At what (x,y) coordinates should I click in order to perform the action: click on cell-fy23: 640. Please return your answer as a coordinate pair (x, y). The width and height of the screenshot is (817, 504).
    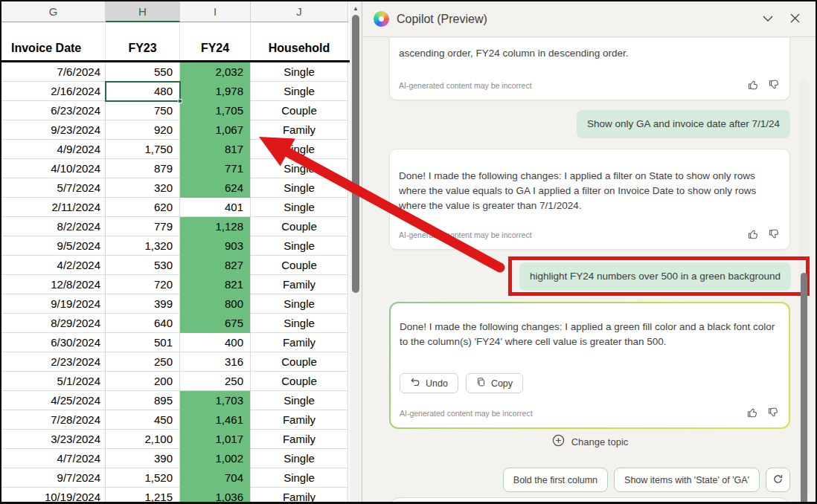
    Looking at the image, I should click on (143, 323).